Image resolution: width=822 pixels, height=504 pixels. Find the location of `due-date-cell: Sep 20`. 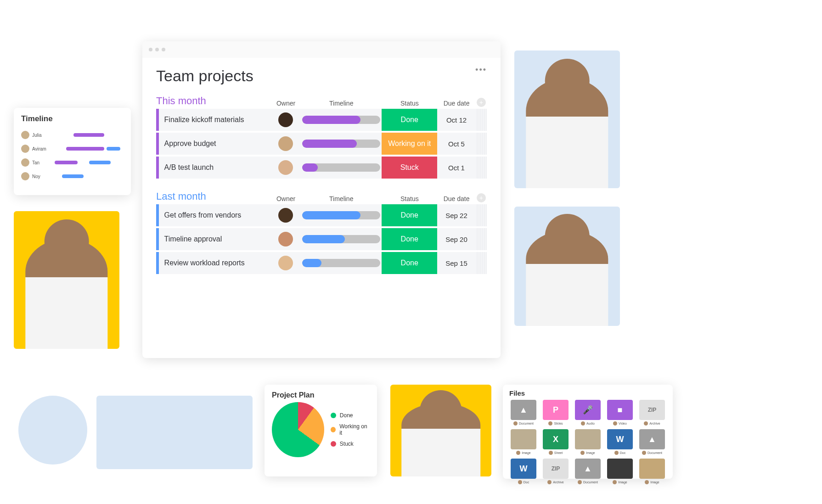

due-date-cell: Sep 20 is located at coordinates (456, 240).